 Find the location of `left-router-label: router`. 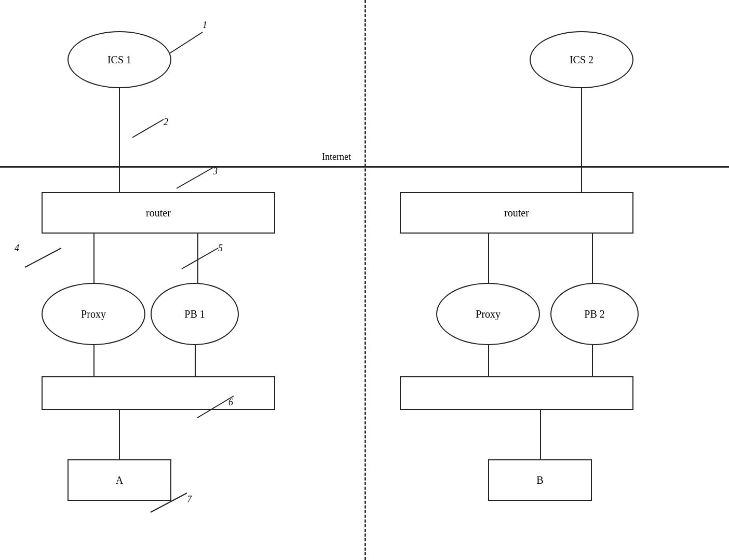

left-router-label: router is located at coordinates (158, 213).